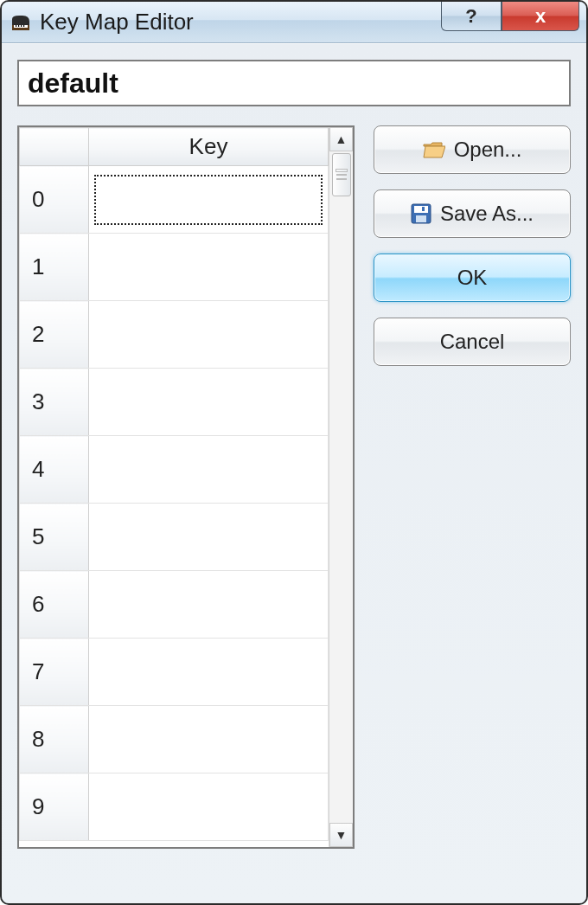 Image resolution: width=588 pixels, height=905 pixels. What do you see at coordinates (175, 335) in the screenshot?
I see `table-row: 2` at bounding box center [175, 335].